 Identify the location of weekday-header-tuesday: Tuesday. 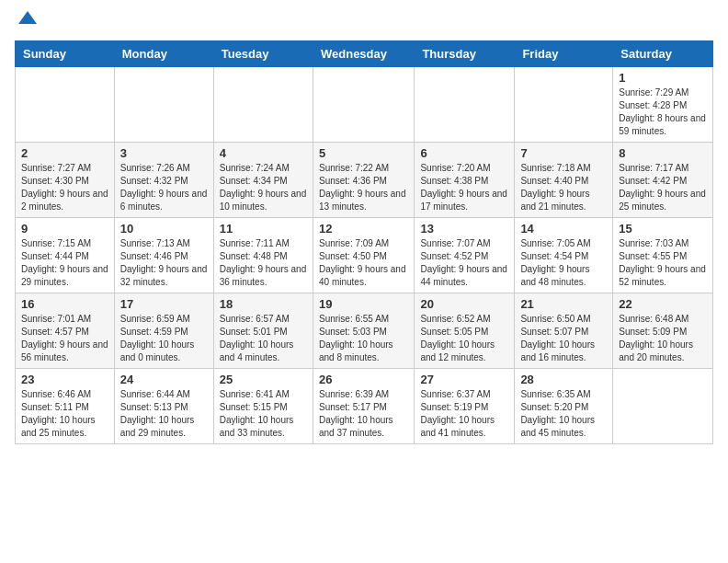
(263, 54).